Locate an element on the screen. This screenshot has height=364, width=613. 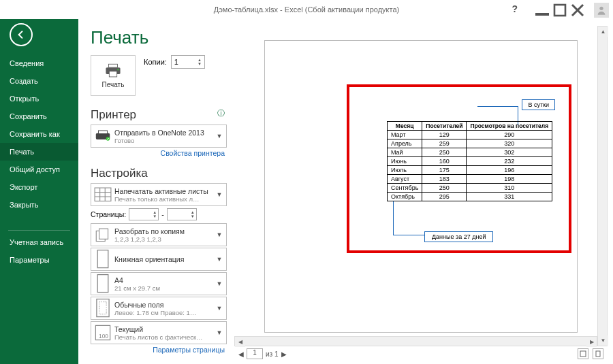
copies-value: 1 is located at coordinates (176, 62).